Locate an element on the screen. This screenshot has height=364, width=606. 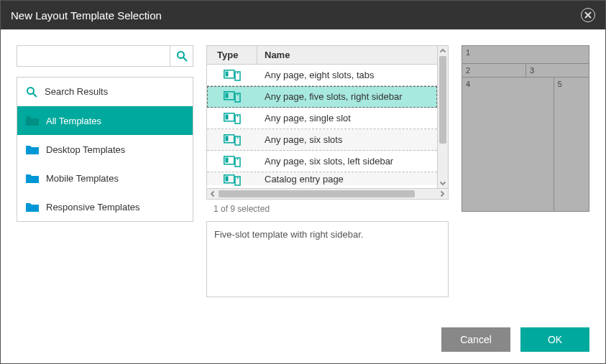
hscroll-thumb is located at coordinates (316, 194).